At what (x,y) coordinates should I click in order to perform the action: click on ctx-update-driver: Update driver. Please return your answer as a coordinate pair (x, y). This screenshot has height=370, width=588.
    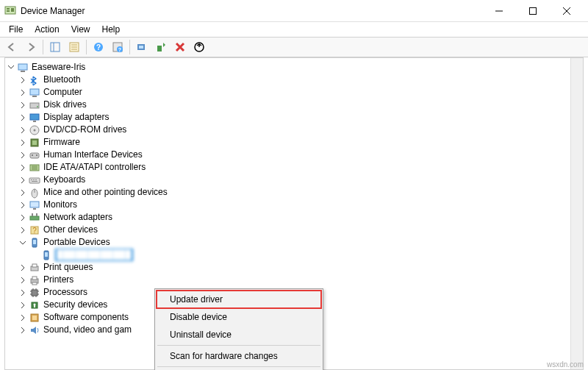
    Looking at the image, I should click on (239, 299).